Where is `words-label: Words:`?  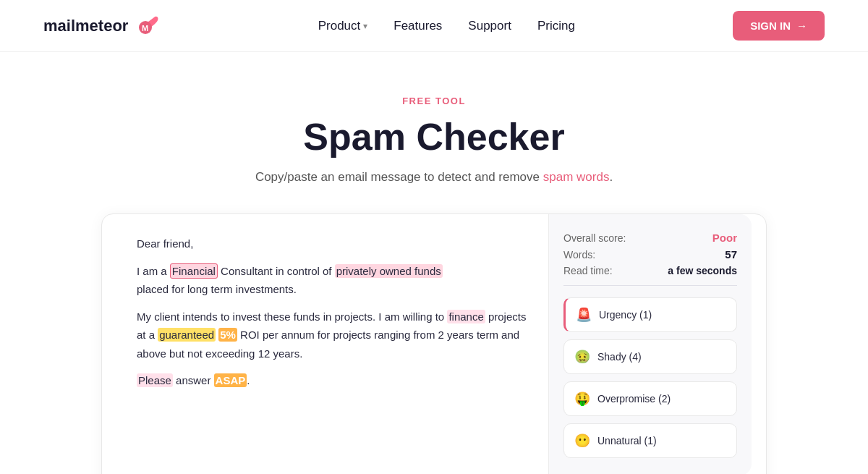 words-label: Words: is located at coordinates (579, 255).